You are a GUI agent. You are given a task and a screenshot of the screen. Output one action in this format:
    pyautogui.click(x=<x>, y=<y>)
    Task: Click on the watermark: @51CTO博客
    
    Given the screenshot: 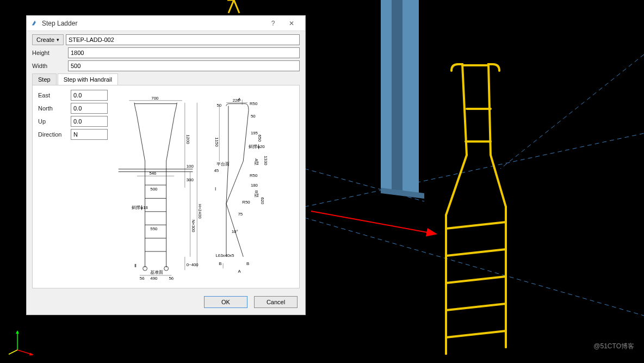 What is the action you would take?
    pyautogui.click(x=614, y=346)
    